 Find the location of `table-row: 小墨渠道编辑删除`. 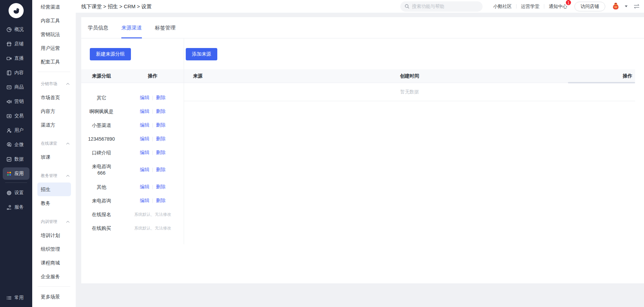

table-row: 小墨渠道编辑删除 is located at coordinates (132, 125).